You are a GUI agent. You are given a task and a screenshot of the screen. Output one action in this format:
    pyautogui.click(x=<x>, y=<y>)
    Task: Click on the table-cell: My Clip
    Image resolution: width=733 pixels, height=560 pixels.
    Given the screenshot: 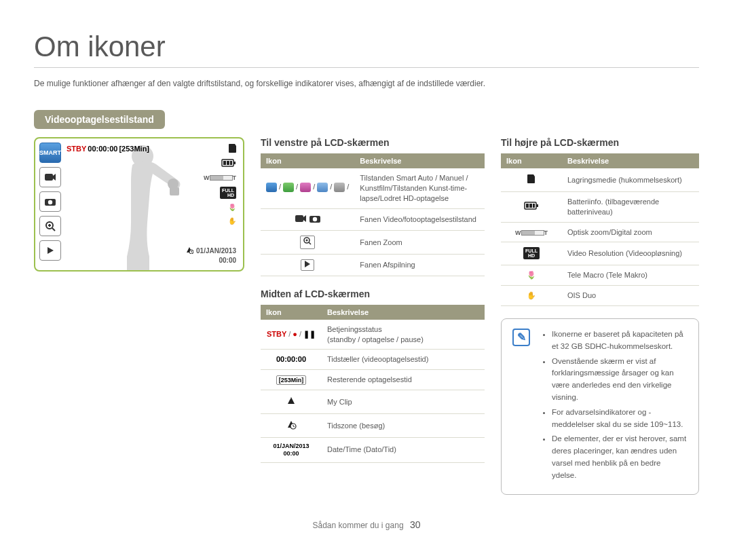 What is the action you would take?
    pyautogui.click(x=403, y=402)
    